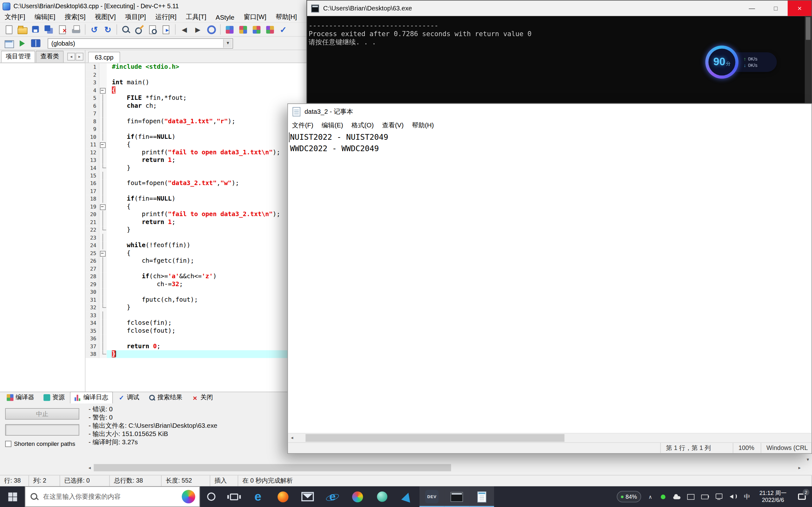 This screenshot has width=812, height=507. Describe the element at coordinates (198, 30) in the screenshot. I see `forward-icon` at that location.